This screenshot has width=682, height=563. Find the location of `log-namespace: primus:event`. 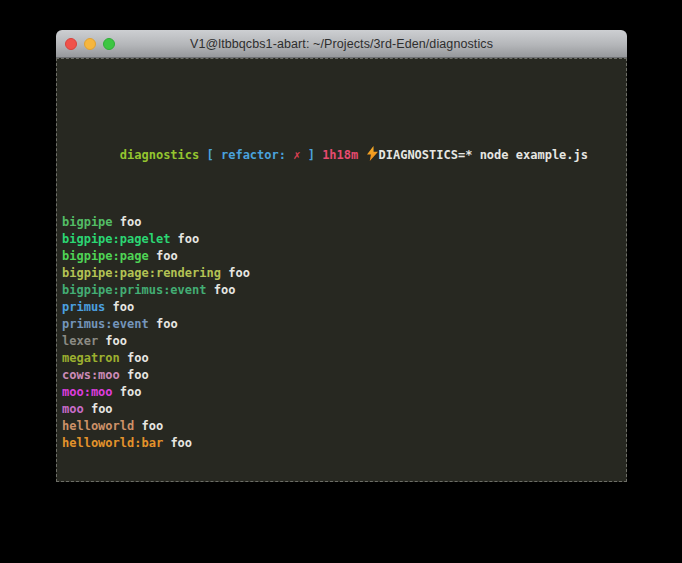

log-namespace: primus:event is located at coordinates (106, 324).